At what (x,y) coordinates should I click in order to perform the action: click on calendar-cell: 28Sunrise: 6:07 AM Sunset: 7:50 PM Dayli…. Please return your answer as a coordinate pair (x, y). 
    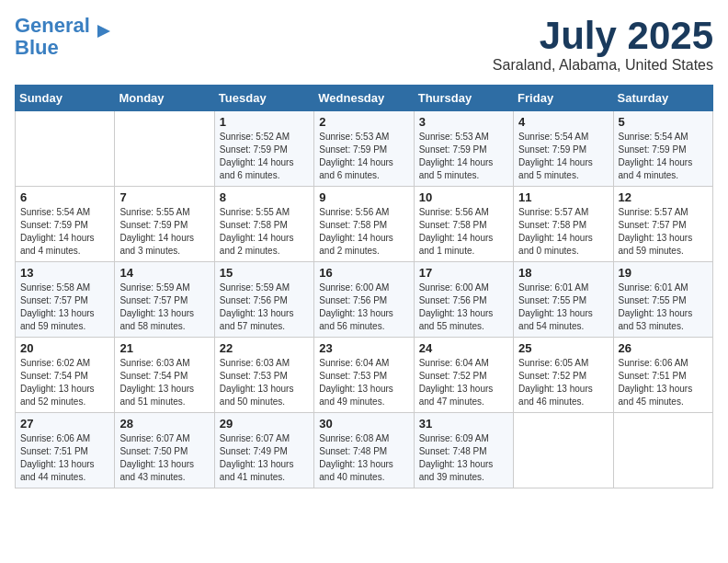
    Looking at the image, I should click on (165, 451).